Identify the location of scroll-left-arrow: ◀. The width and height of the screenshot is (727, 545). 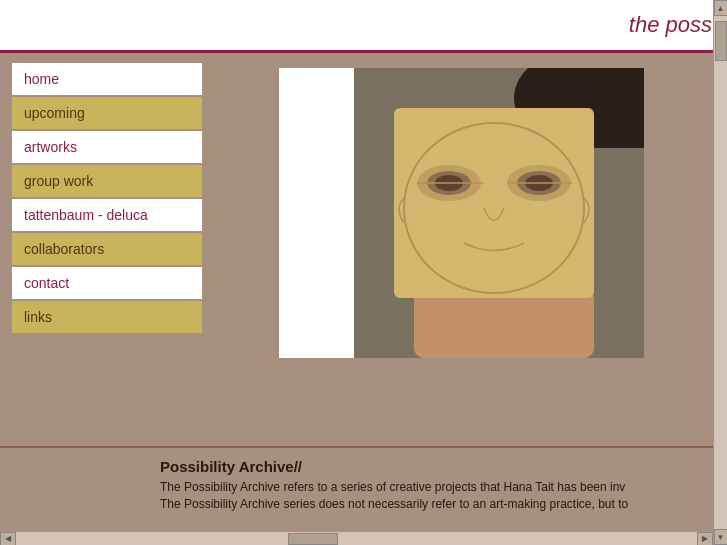
(8, 539).